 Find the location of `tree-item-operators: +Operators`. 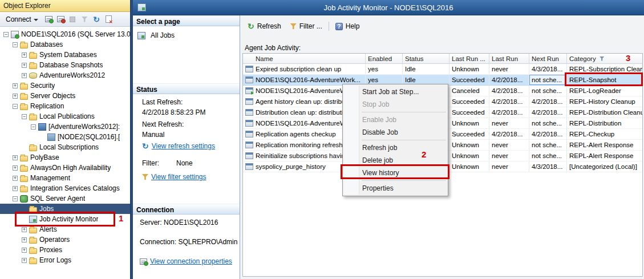

tree-item-operators: +Operators is located at coordinates (65, 240).